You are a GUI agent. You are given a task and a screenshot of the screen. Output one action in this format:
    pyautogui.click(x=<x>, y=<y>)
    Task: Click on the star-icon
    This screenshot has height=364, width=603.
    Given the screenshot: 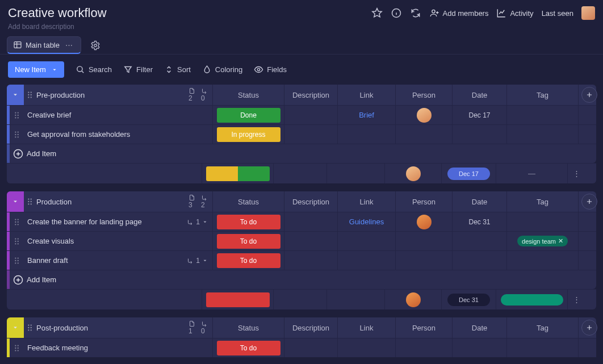 What is the action you would take?
    pyautogui.click(x=377, y=13)
    